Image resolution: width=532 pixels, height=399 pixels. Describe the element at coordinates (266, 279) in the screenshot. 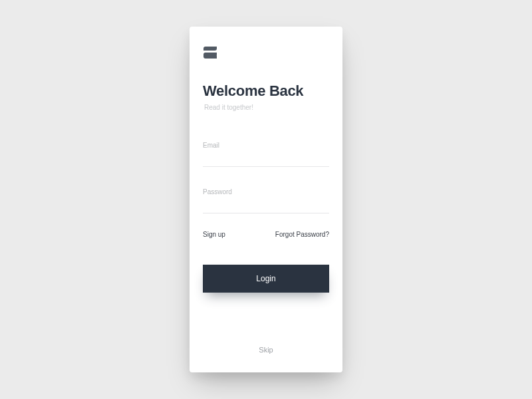

I see `login-button: Login` at that location.